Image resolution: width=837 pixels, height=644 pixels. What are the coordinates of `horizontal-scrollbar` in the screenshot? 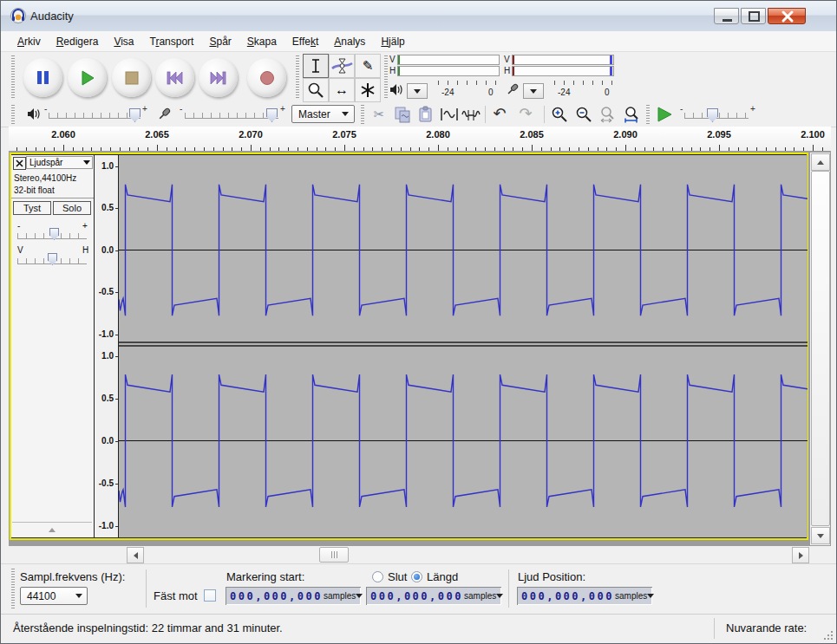 It's located at (420, 555).